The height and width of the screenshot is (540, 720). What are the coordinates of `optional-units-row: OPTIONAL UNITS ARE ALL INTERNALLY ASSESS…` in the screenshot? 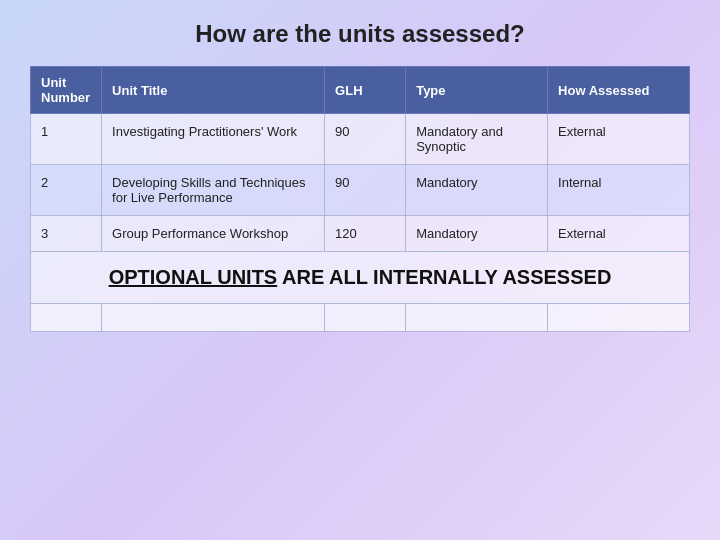 It's located at (360, 278).